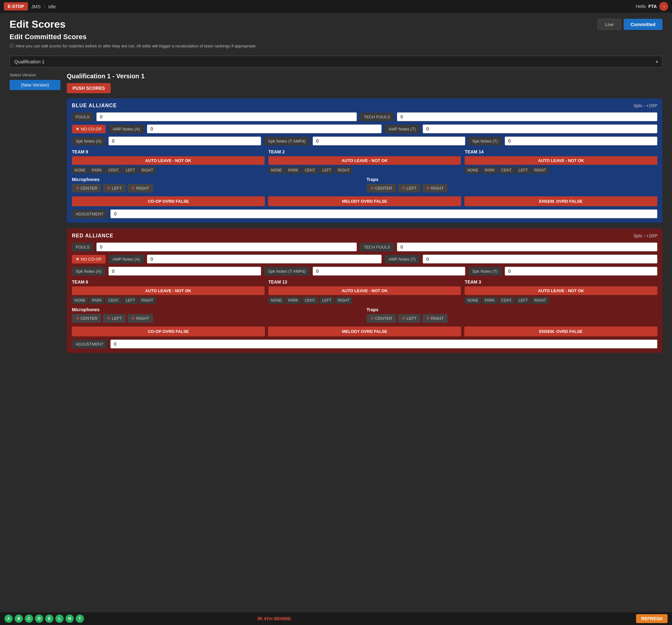 The height and width of the screenshot is (625, 672). Describe the element at coordinates (365, 76) in the screenshot. I see `version-header: Qualification 1 - Version 1` at that location.